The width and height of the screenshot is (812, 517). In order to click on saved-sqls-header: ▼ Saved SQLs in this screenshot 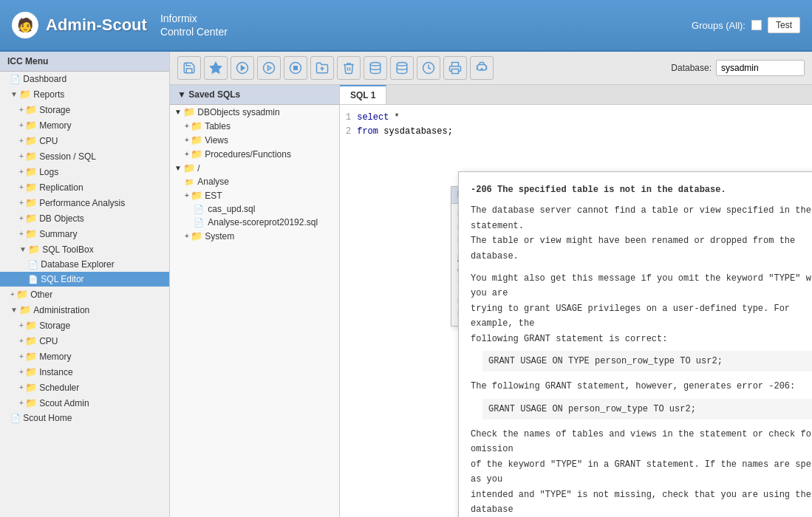, I will do `click(254, 95)`.